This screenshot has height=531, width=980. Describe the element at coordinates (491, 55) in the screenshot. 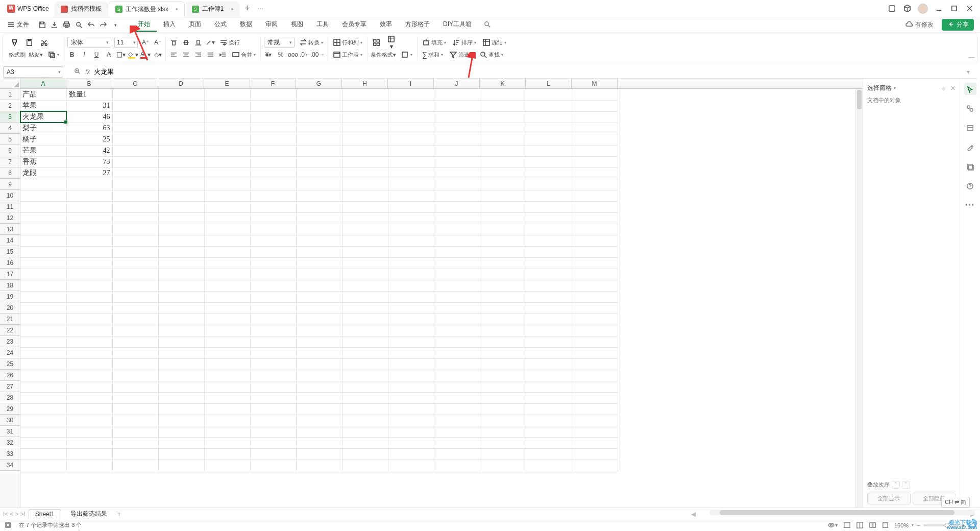

I see `find-button: 查找▾` at that location.